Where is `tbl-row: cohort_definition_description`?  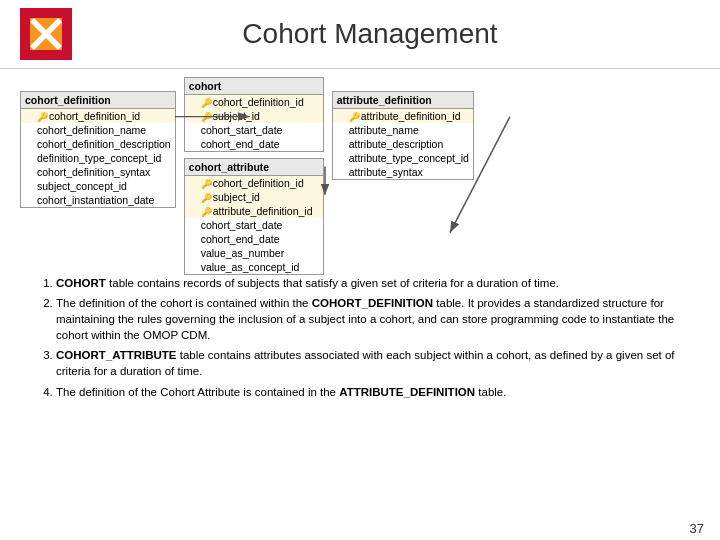
tbl-row: cohort_definition_description is located at coordinates (98, 144).